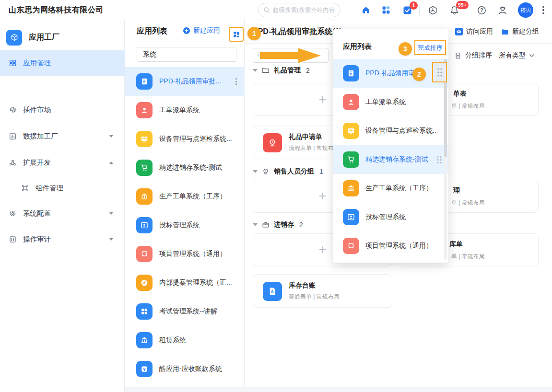 Image resolution: width=552 pixels, height=392 pixels. I want to click on popup-row-production: 生产工单系统（工序）, so click(391, 188).